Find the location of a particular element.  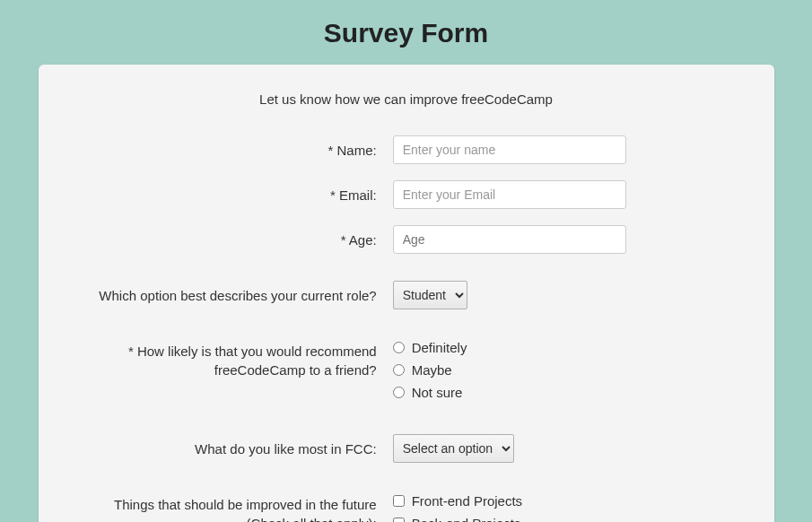

improve-label: Things that should be improved in the fu… is located at coordinates (233, 506).